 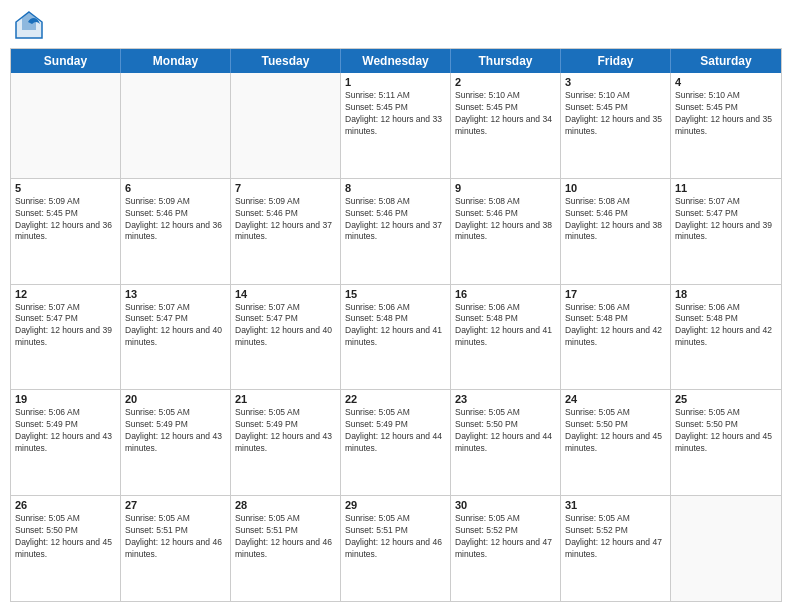 I want to click on calendar-day-17: 17Sunrise: 5:06 AMSunset: 5:48 PMDayligh…, so click(x=616, y=338).